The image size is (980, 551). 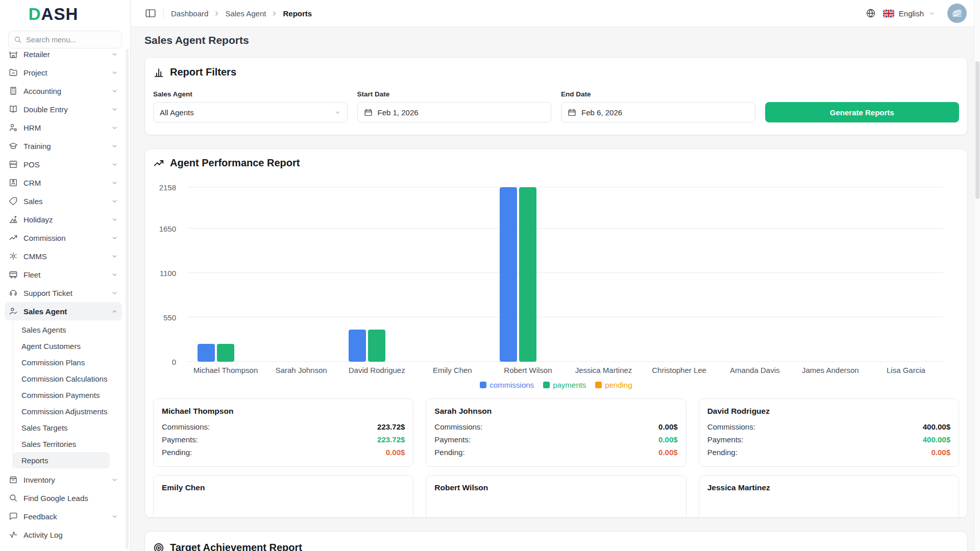 I want to click on end-date-input: Feb 6, 2026, so click(x=658, y=112).